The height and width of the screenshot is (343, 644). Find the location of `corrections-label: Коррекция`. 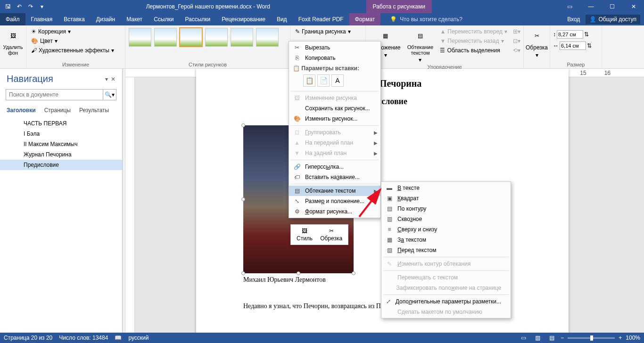

corrections-label: Коррекция is located at coordinates (52, 32).